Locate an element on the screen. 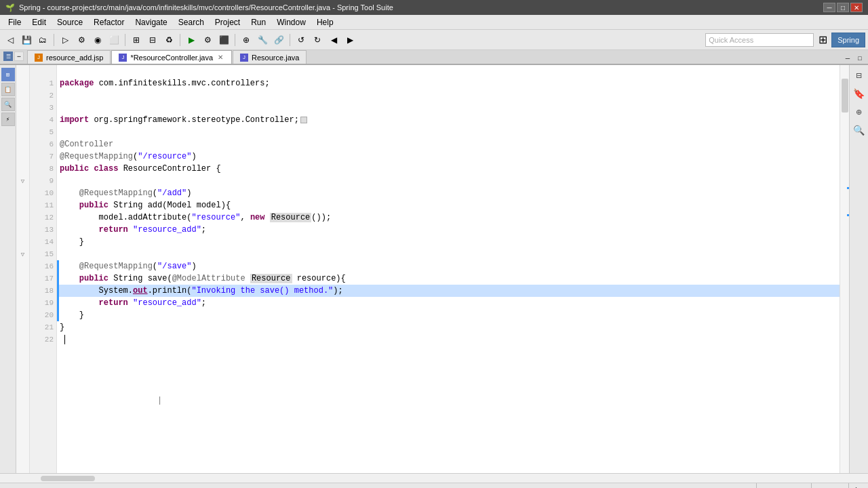  right-icon-2: 🔖 is located at coordinates (859, 94).